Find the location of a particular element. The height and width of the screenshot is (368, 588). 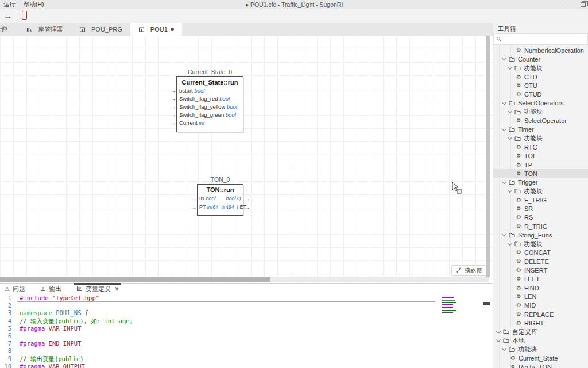

tree-item-ctud: ⚙CTUD is located at coordinates (541, 94).